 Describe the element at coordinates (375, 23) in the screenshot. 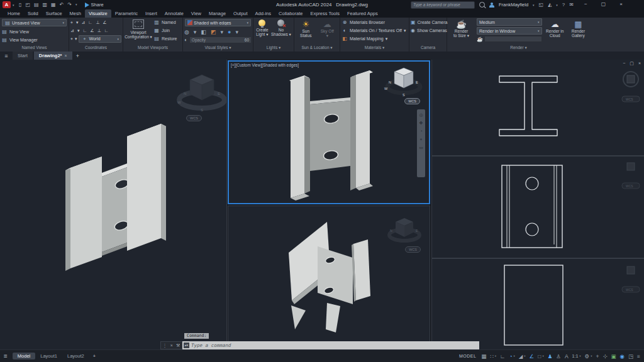

I see `materials-browser-button: ⊗ Materials Browser` at that location.